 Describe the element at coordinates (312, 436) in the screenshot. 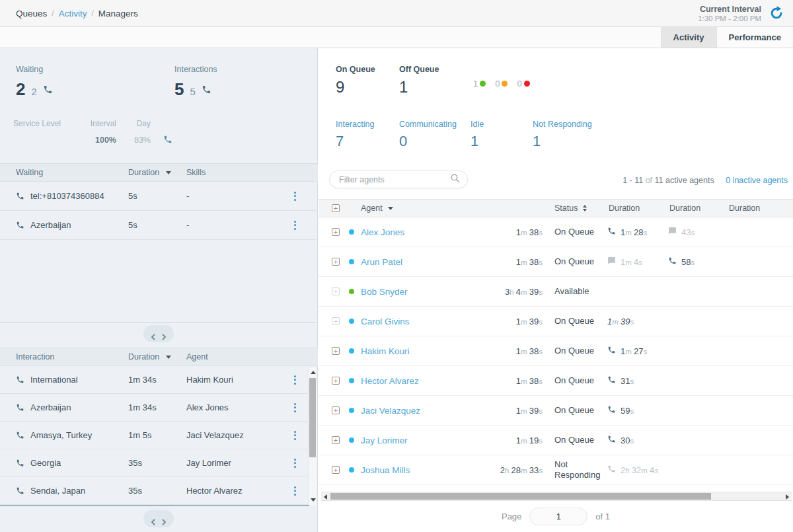

I see `interaction-scrollbar` at that location.